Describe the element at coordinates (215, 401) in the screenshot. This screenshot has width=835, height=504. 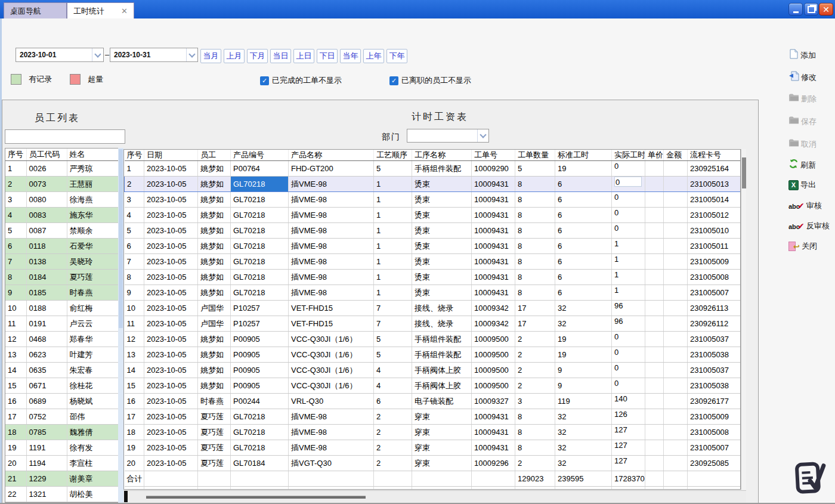
I see `cell-employee: 时春燕` at that location.